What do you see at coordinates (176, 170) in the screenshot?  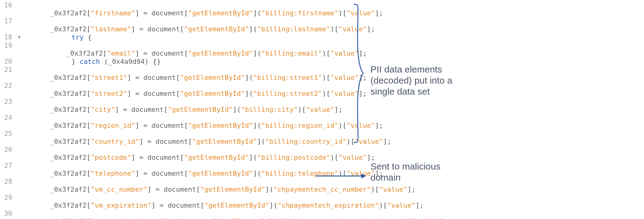 I see `code-line: 27 _0x3f2af2["telephone"] = document["ge…` at bounding box center [176, 170].